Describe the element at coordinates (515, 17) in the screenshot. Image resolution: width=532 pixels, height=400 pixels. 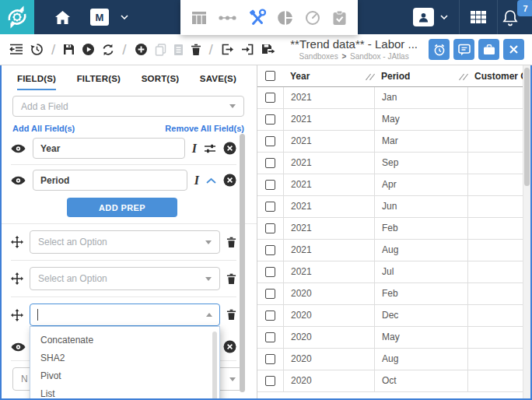
I see `notifications-button: 7` at that location.